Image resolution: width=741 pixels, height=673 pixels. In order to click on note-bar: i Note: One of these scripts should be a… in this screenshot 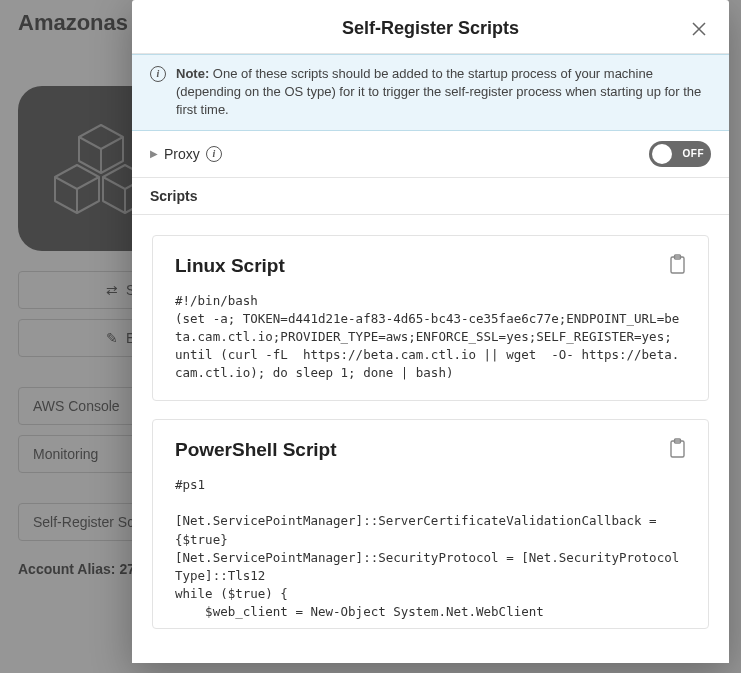, I will do `click(430, 92)`.